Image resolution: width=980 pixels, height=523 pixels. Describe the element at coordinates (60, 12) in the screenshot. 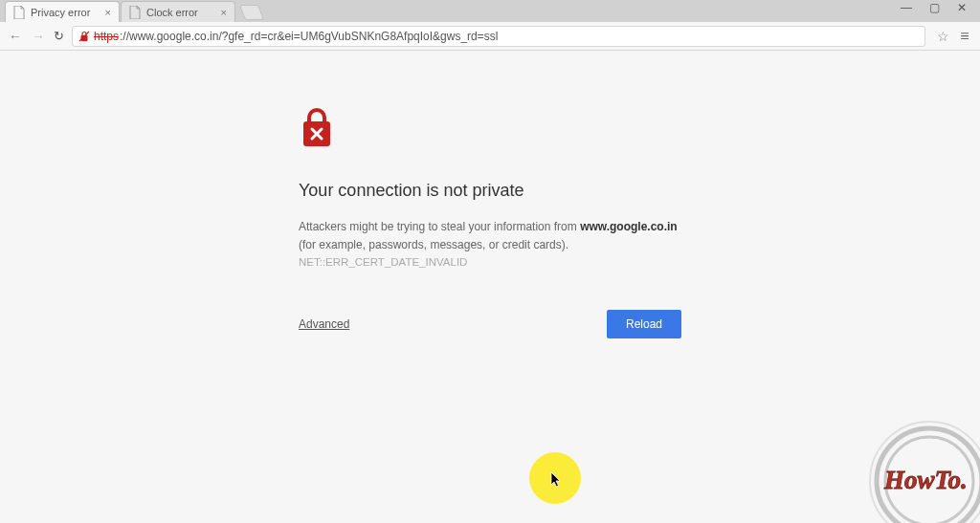

I see `tab-label: Privacy error` at that location.